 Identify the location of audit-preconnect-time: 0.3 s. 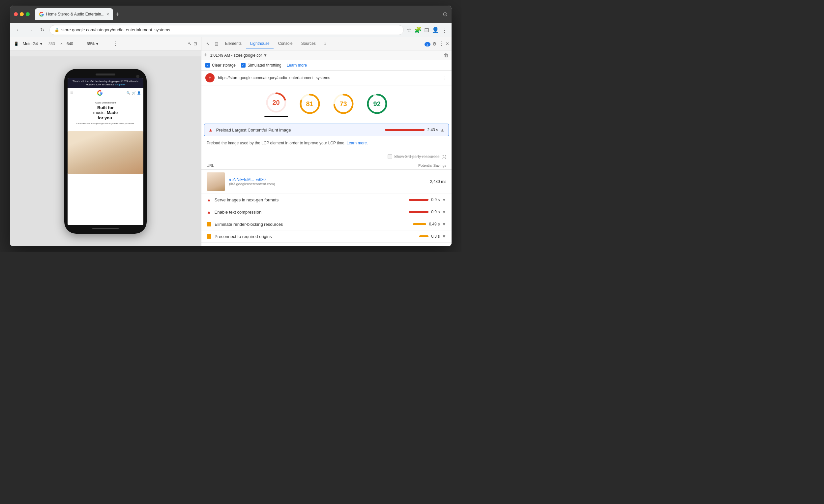
(435, 236).